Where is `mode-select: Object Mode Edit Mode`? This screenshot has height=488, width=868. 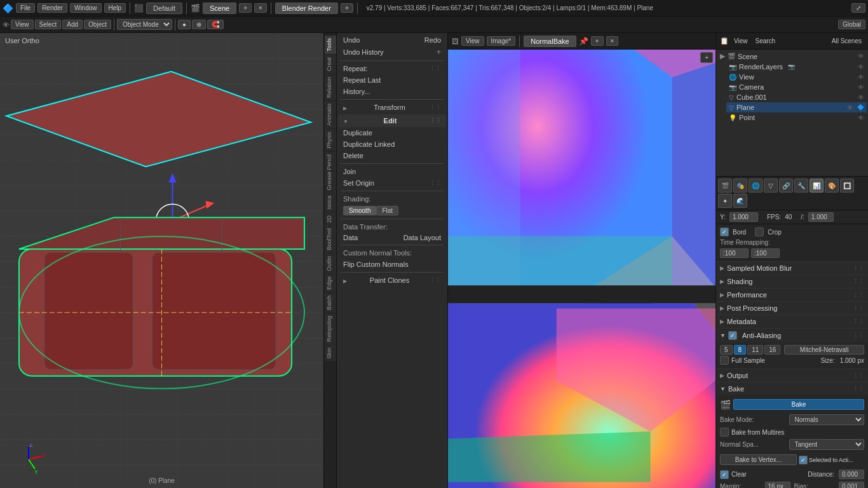
mode-select: Object Mode Edit Mode is located at coordinates (145, 24).